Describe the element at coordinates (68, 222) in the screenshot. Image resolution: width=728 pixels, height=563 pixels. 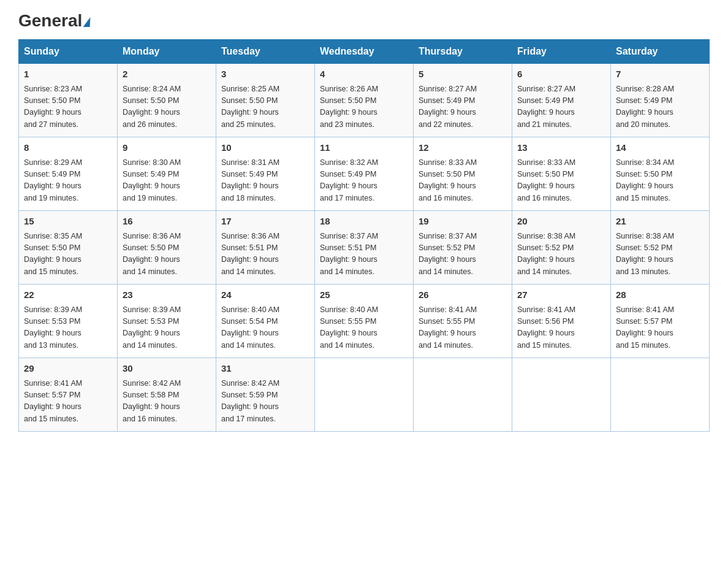
I see `day-number: 15` at that location.